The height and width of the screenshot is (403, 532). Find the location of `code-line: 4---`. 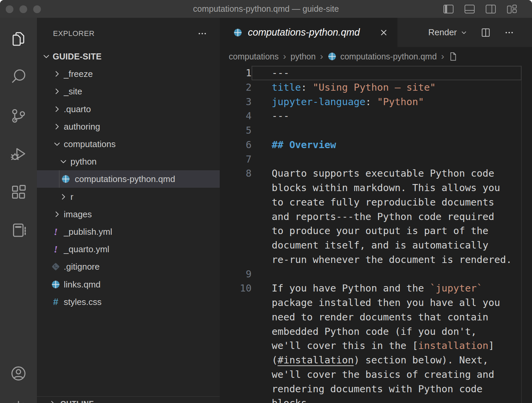

code-line: 4--- is located at coordinates (376, 116).